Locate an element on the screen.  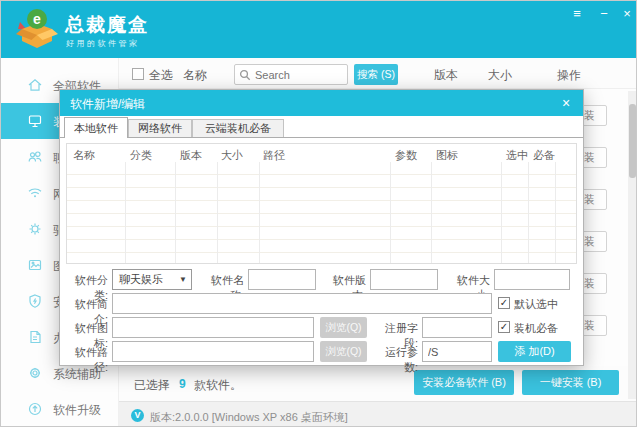
cog-icon is located at coordinates (35, 373).